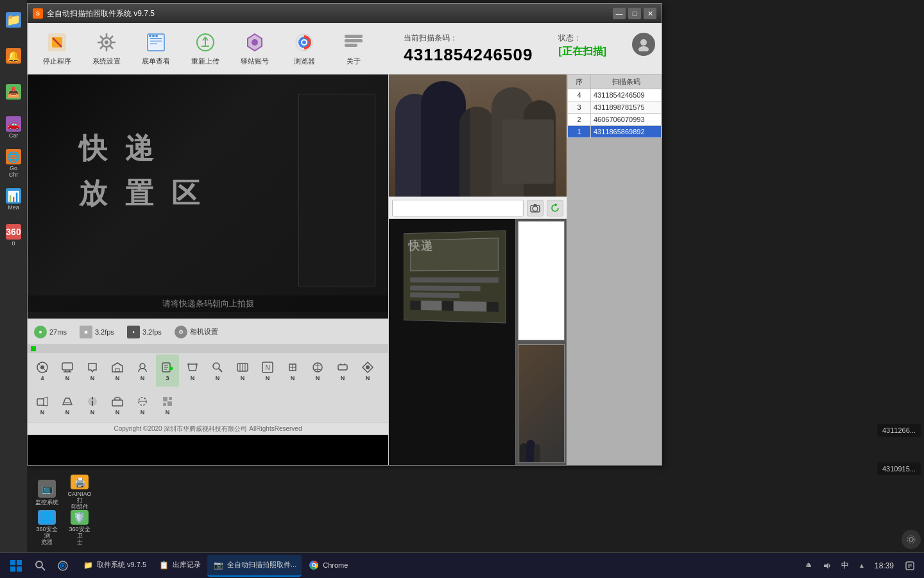 This screenshot has width=924, height=578. What do you see at coordinates (156, 49) in the screenshot?
I see `checklist-button: 底单查看` at bounding box center [156, 49].